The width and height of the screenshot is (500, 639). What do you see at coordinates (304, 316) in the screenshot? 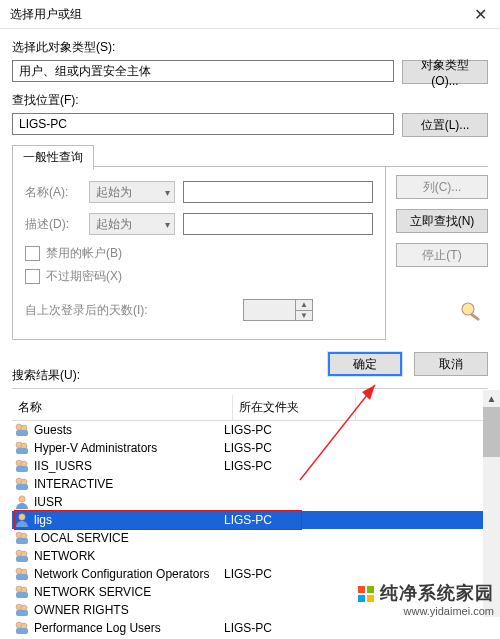
I see `spinner-down-icon: ▼` at bounding box center [304, 316].